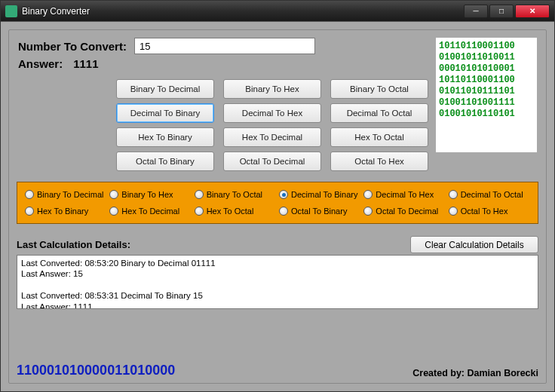 The width and height of the screenshot is (555, 392). What do you see at coordinates (476, 11) in the screenshot?
I see `minimize-button: ─` at bounding box center [476, 11].